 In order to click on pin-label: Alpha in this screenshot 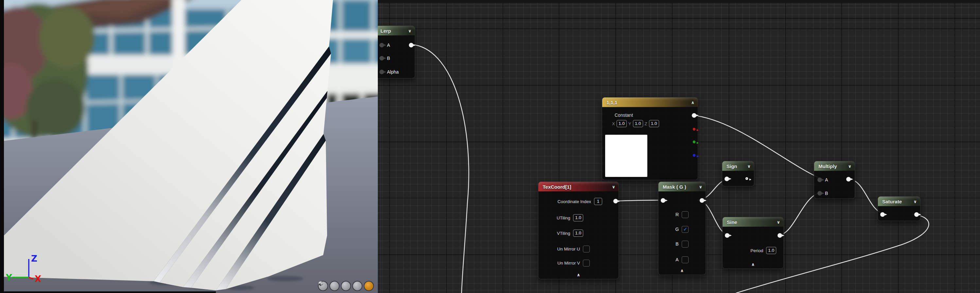, I will do `click(393, 72)`.